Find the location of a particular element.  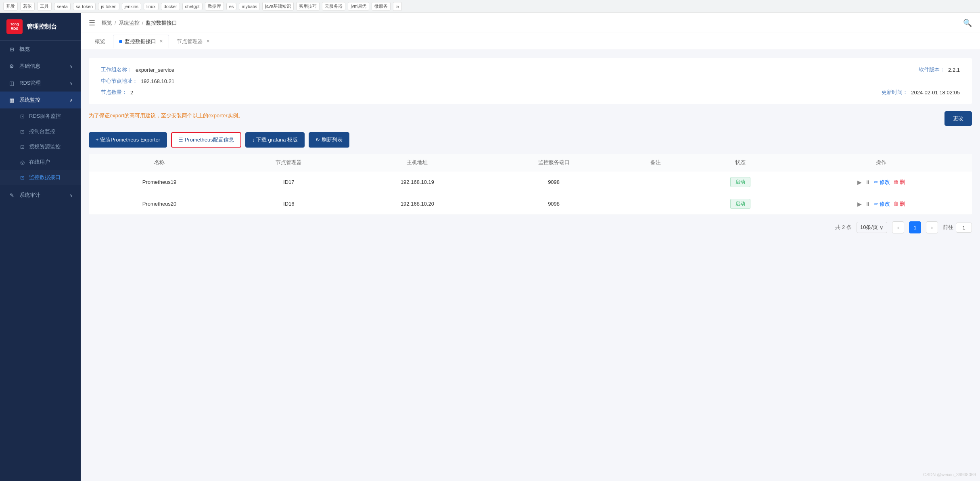

users-icon: ◎ is located at coordinates (22, 162).